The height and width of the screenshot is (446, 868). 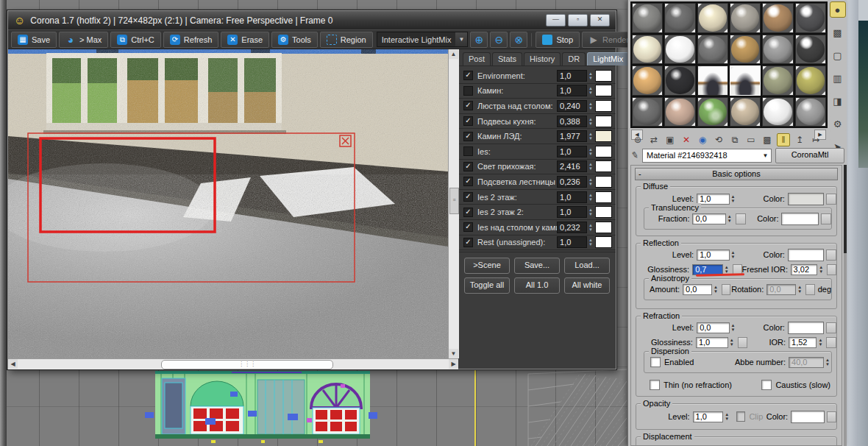 I want to click on light-intensity-field: 1,977, so click(x=572, y=136).